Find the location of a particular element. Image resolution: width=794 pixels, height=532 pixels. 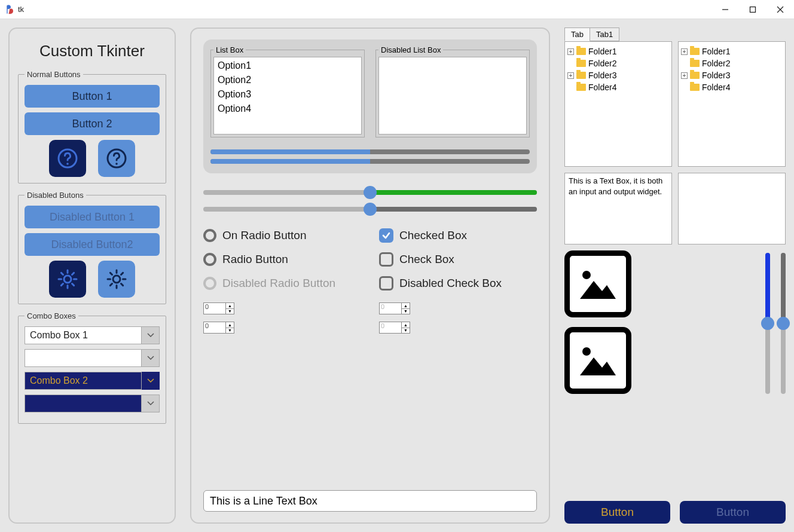

combo-box-1: Combo Box 1 is located at coordinates (83, 335).